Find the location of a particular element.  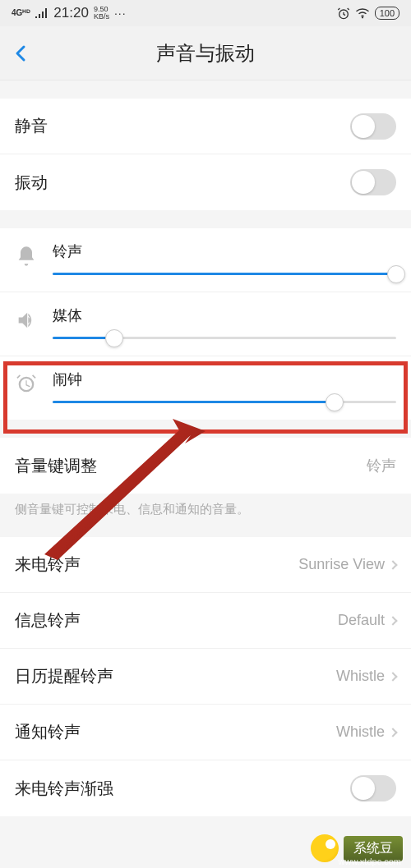

network-indicator: 4Gᴴᴰ is located at coordinates (21, 13).